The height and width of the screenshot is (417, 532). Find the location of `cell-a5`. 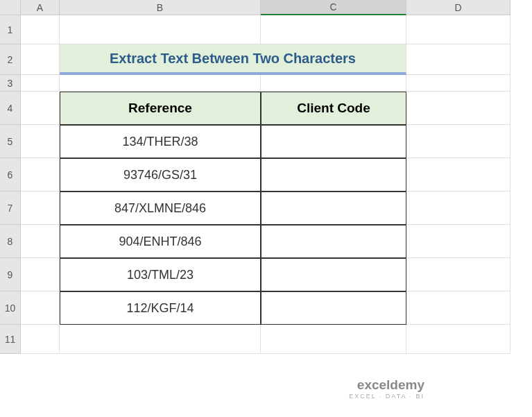

cell-a5 is located at coordinates (40, 142).